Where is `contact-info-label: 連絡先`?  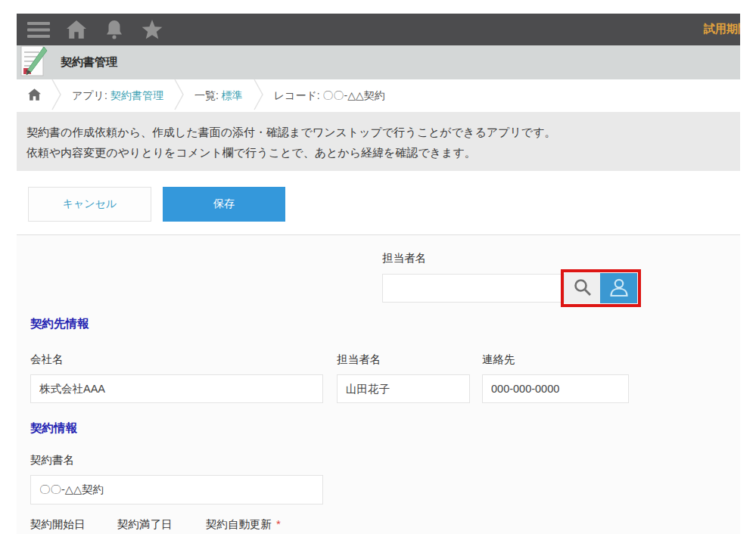
contact-info-label: 連絡先 is located at coordinates (499, 360).